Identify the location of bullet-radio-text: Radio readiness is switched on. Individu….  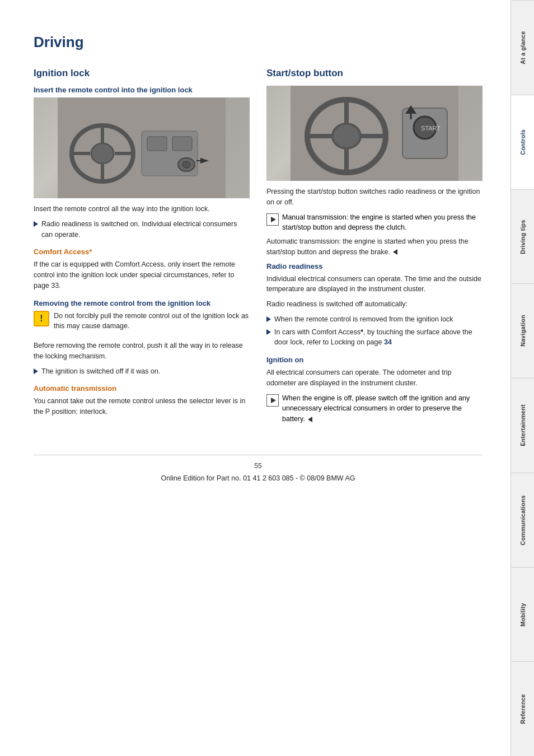
(146, 230).